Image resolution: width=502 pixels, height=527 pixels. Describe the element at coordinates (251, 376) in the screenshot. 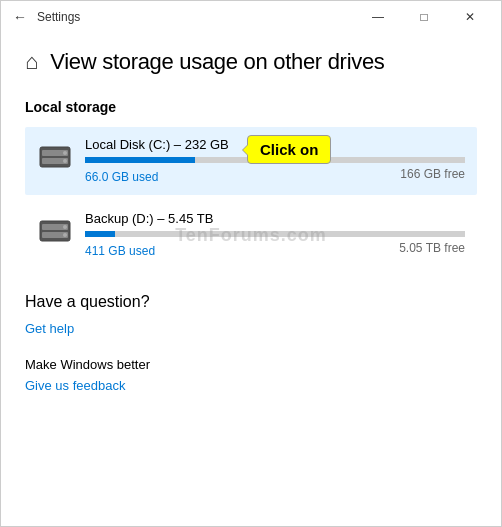

I see `make-better-section: Make Windows better Give us feedback` at that location.